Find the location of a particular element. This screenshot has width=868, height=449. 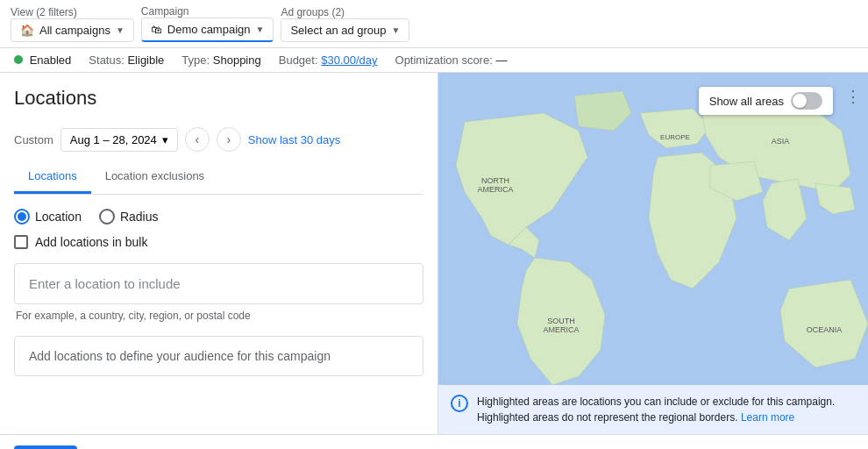

location-radio-button is located at coordinates (22, 217).